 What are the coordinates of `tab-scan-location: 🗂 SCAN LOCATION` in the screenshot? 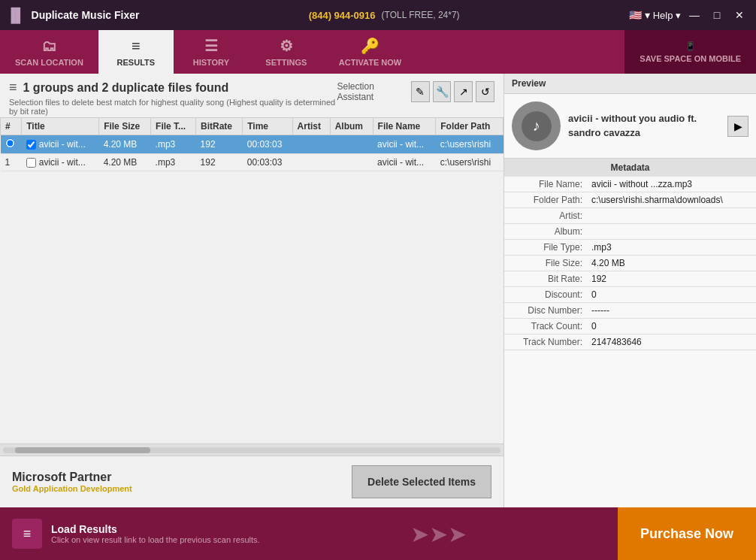 It's located at (50, 52).